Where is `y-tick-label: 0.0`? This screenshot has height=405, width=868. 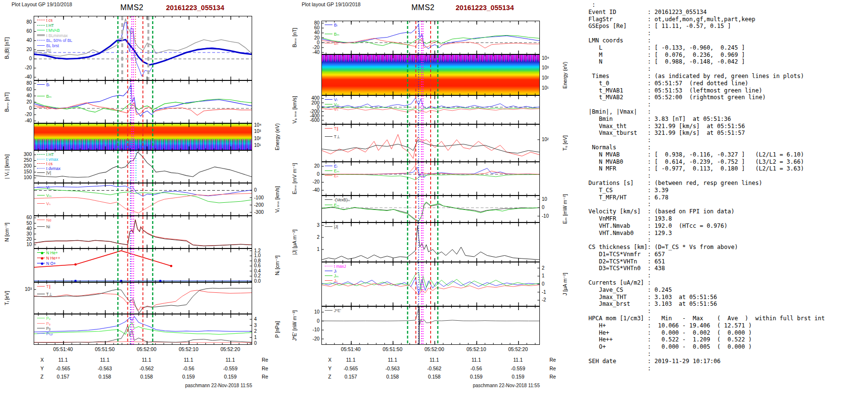 y-tick-label: 0.0 is located at coordinates (264, 281).